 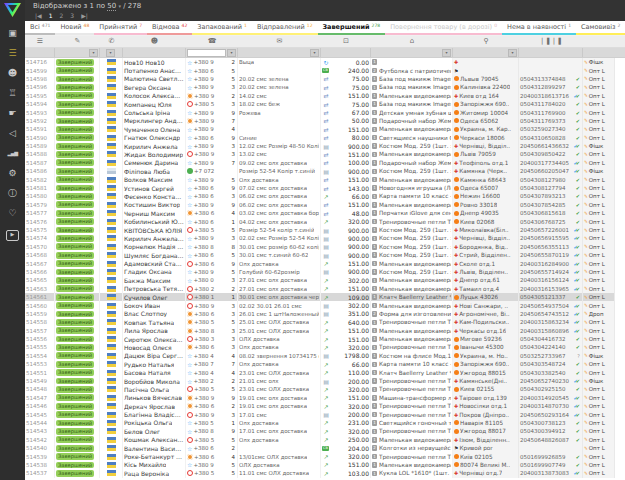 I want to click on channel-column-header: ✆, so click(x=112, y=41).